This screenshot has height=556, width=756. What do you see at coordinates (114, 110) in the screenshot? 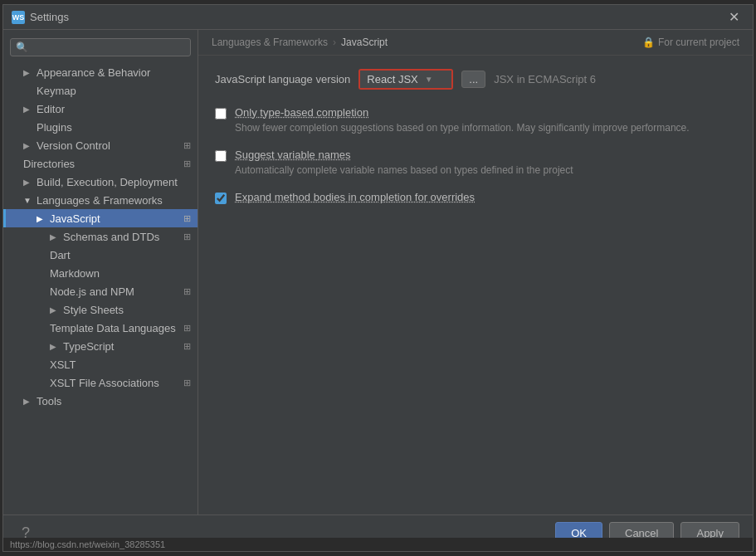
I see `sidebar-label-editor: Editor` at bounding box center [114, 110].